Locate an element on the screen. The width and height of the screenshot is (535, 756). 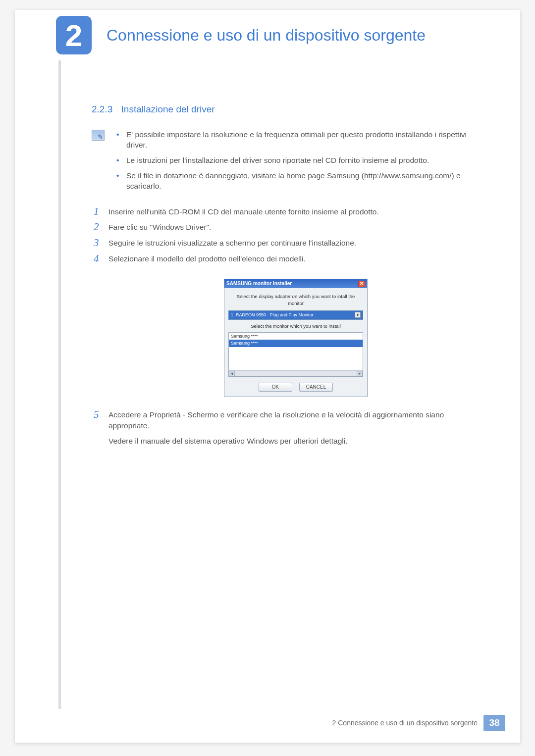
ok-button: OK is located at coordinates (275, 387).